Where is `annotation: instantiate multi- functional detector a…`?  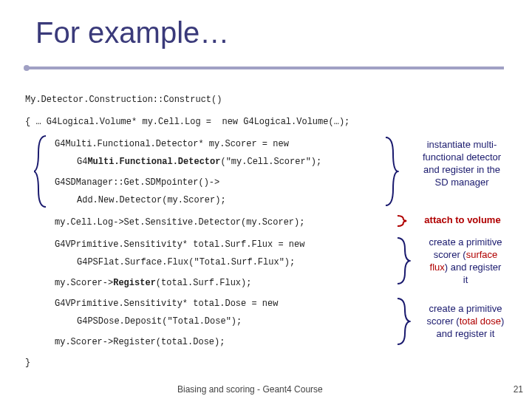 annotation: instantiate multi- functional detector a… is located at coordinates (462, 164).